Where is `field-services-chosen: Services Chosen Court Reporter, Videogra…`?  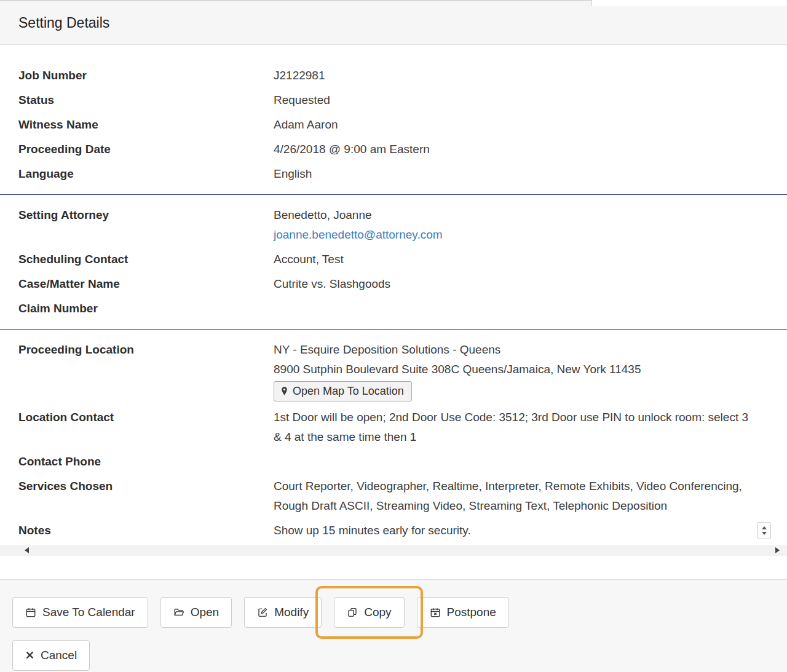
field-services-chosen: Services Chosen Court Reporter, Videogra… is located at coordinates (384, 496).